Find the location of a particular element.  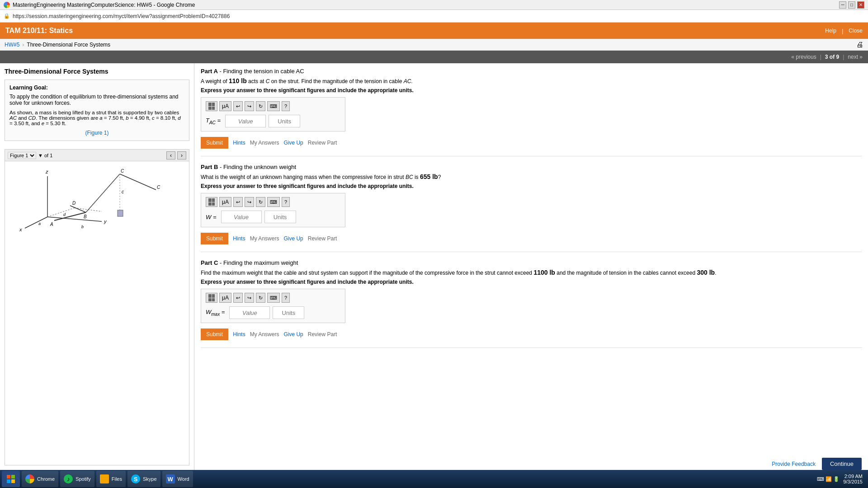

part-c-undo-btn: ↩ is located at coordinates (238, 298).